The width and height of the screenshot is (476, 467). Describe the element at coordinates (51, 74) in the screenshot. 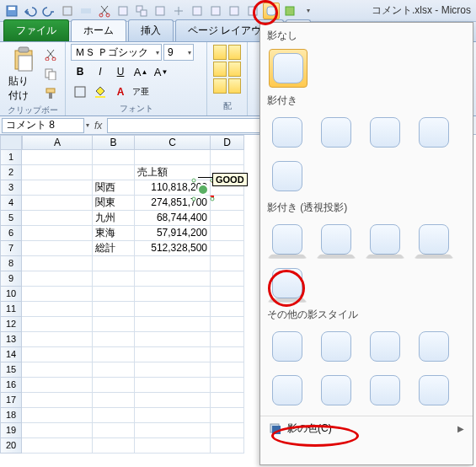

I see `copy-icon` at that location.